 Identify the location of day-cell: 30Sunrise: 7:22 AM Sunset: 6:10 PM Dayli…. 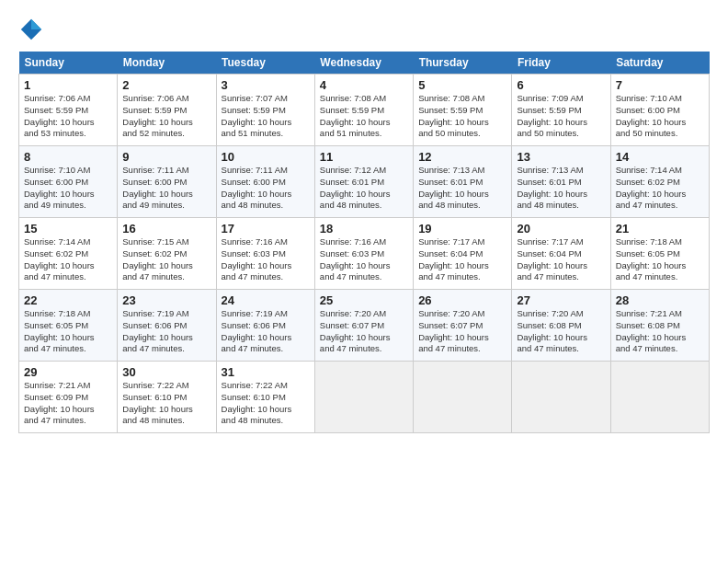
(167, 397).